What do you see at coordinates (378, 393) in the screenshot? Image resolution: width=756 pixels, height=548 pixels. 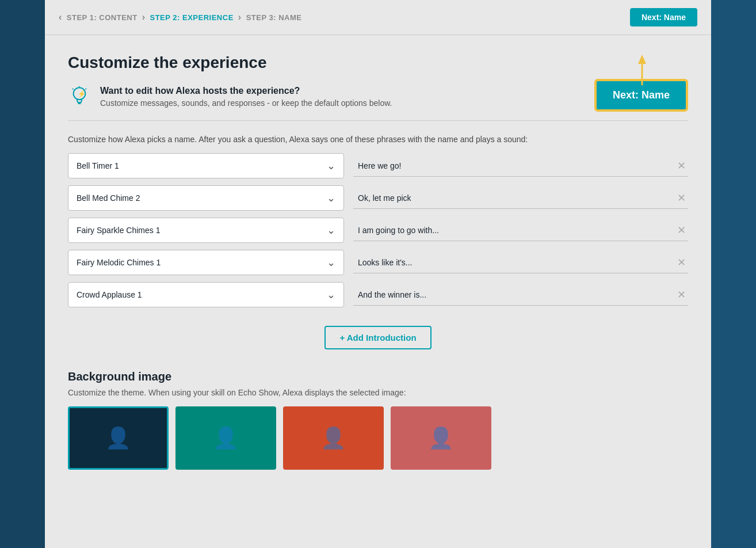 I see `bg-image-desc: Customize the theme. When using your ski…` at bounding box center [378, 393].